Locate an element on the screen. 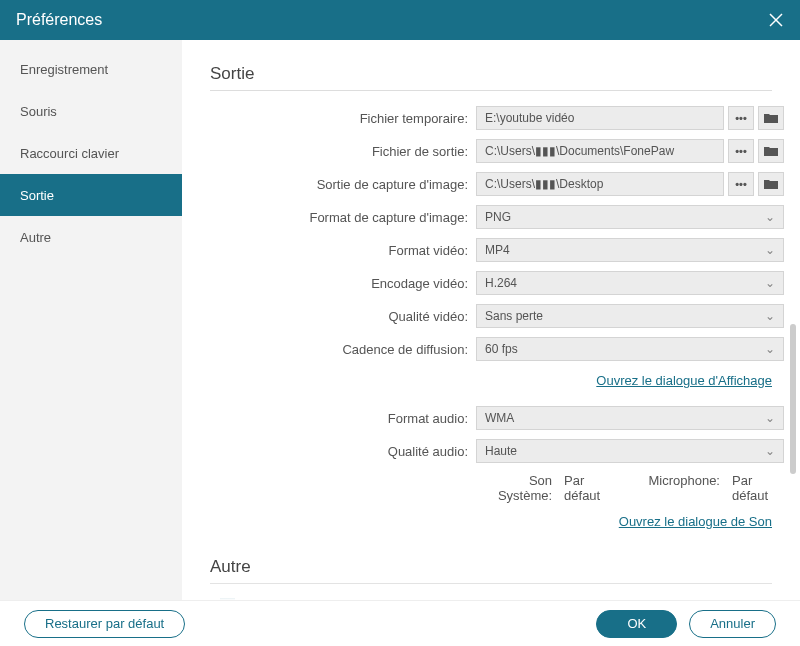 The width and height of the screenshot is (800, 646). label-capture-output: Sortie de capture d'image: is located at coordinates (343, 184).